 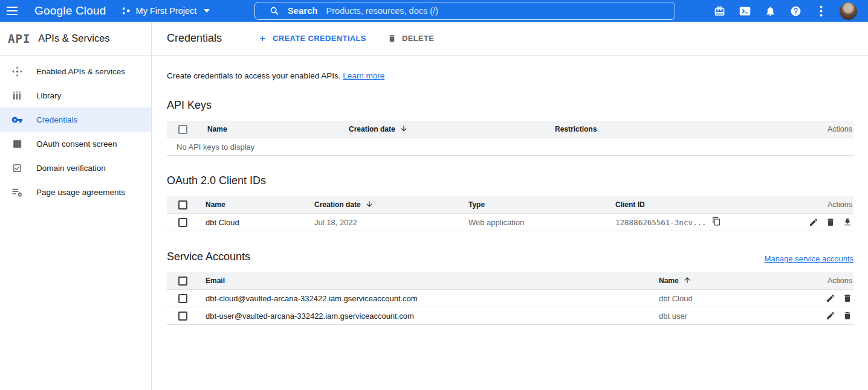 I want to click on sidebar-item-label: Enabled APIs & services, so click(x=81, y=71).